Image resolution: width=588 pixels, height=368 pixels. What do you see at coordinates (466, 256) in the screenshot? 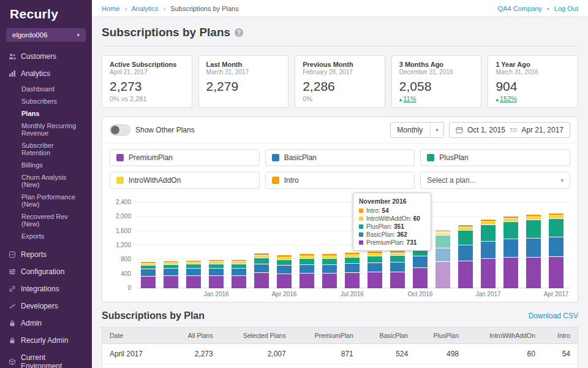
I see `chart-bar-dec-2016` at bounding box center [466, 256].